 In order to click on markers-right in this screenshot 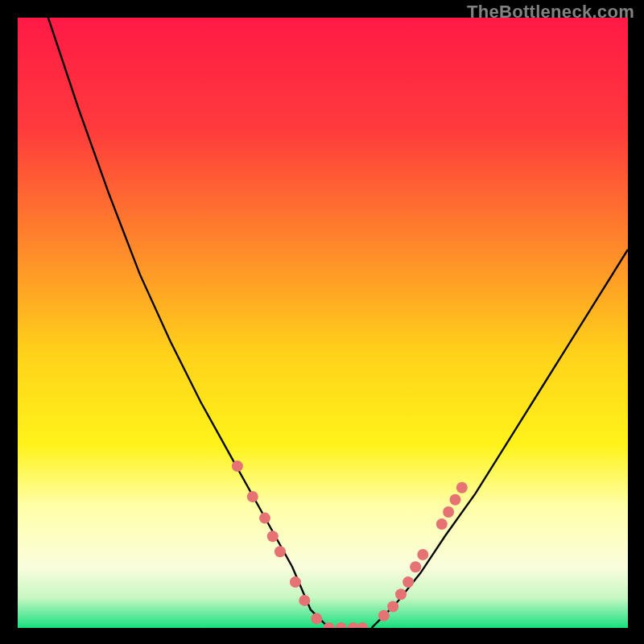, I will do `click(423, 552)`.